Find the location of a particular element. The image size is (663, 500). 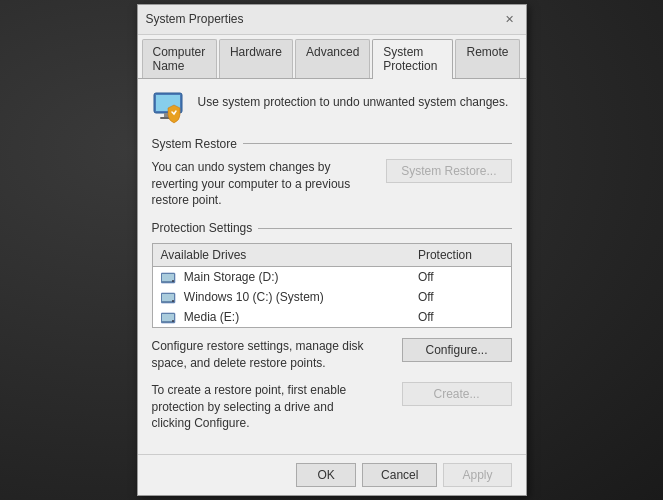

tab-system-protection: System Protection is located at coordinates (412, 59).